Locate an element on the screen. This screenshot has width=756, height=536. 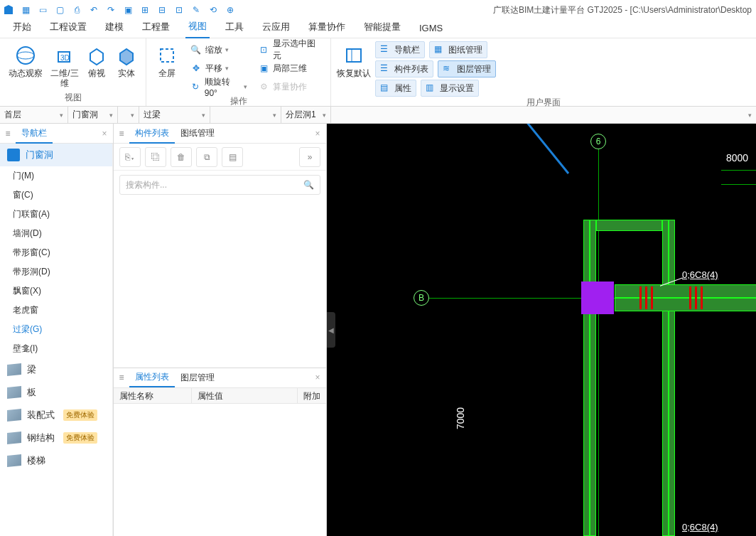
complist-toggle: ☰构件列表 is located at coordinates (404, 69).